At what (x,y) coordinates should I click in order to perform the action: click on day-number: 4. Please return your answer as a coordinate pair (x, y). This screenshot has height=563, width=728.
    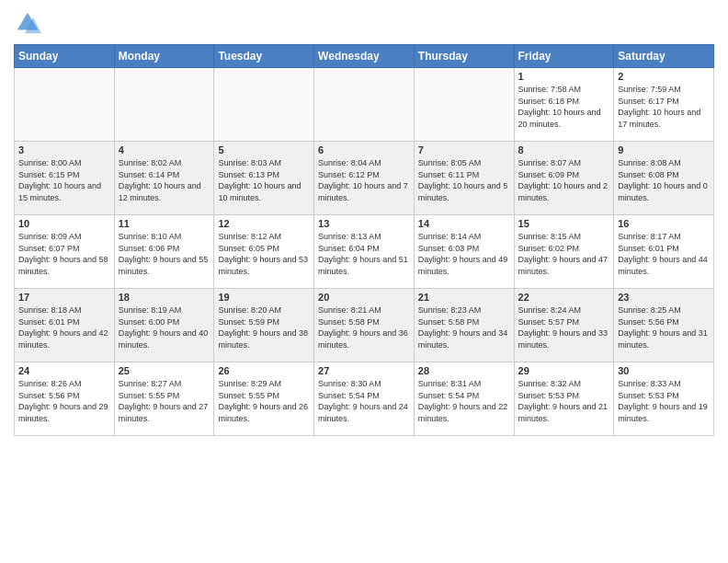
    Looking at the image, I should click on (165, 150).